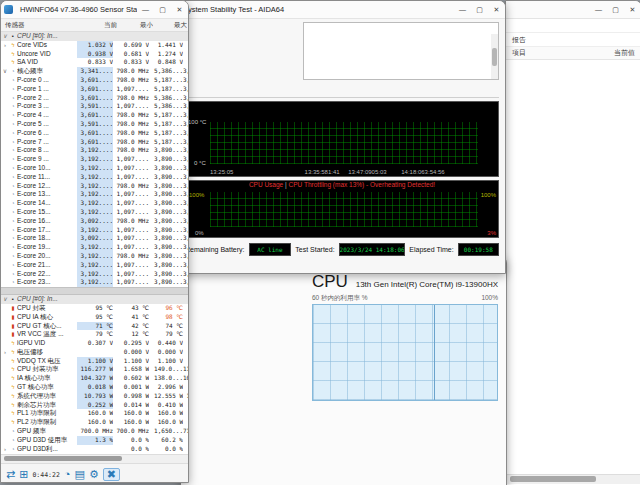  I want to click on value-current: 95 ℃, so click(95, 318).